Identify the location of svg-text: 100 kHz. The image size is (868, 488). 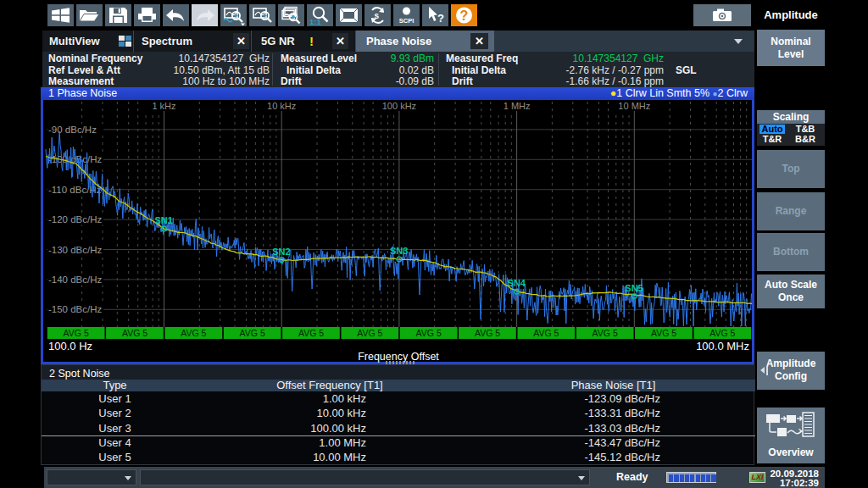
(399, 106).